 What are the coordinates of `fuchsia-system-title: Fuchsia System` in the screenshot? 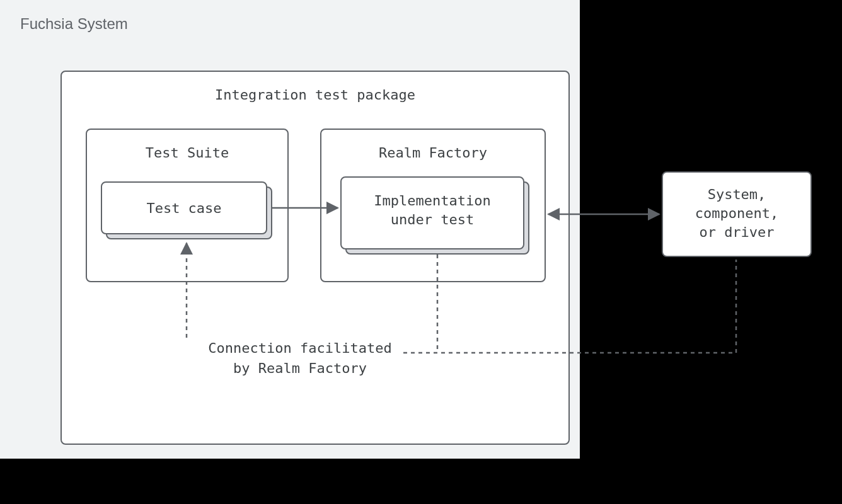 It's located at (74, 24).